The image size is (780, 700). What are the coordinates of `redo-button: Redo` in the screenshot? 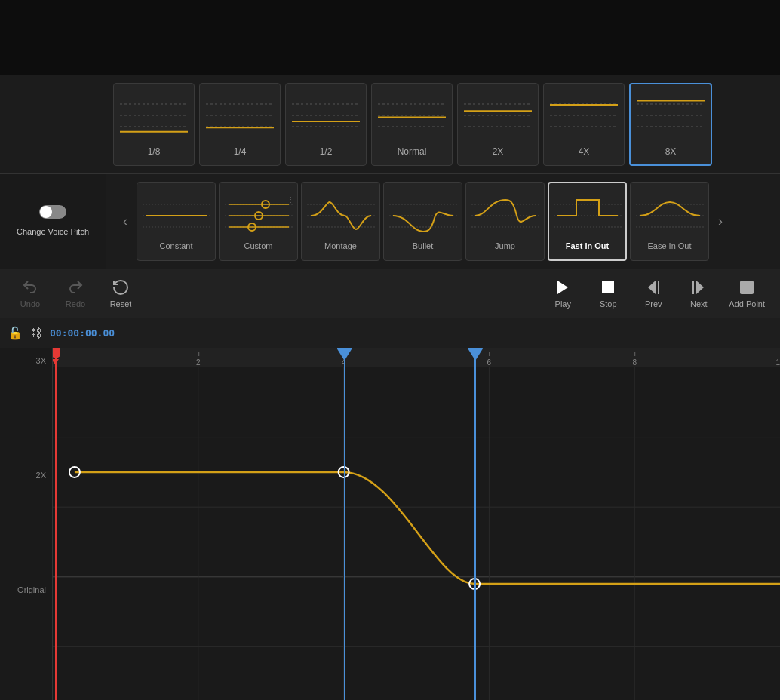 It's located at (75, 293).